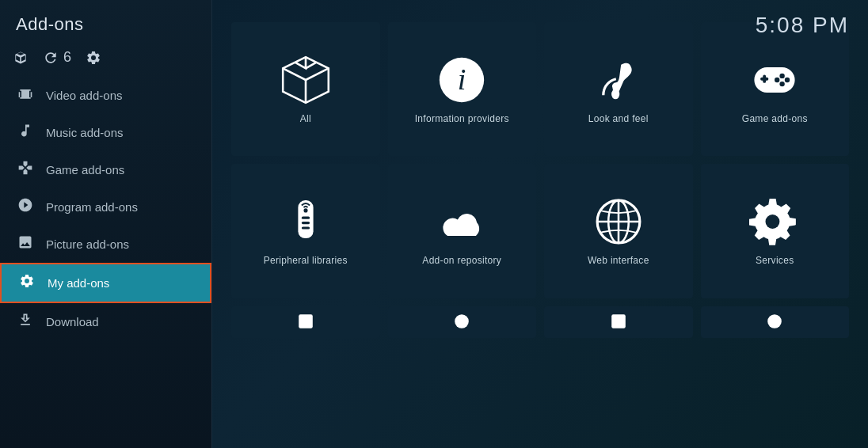 The image size is (868, 448). I want to click on grid-item-services: Services, so click(775, 231).